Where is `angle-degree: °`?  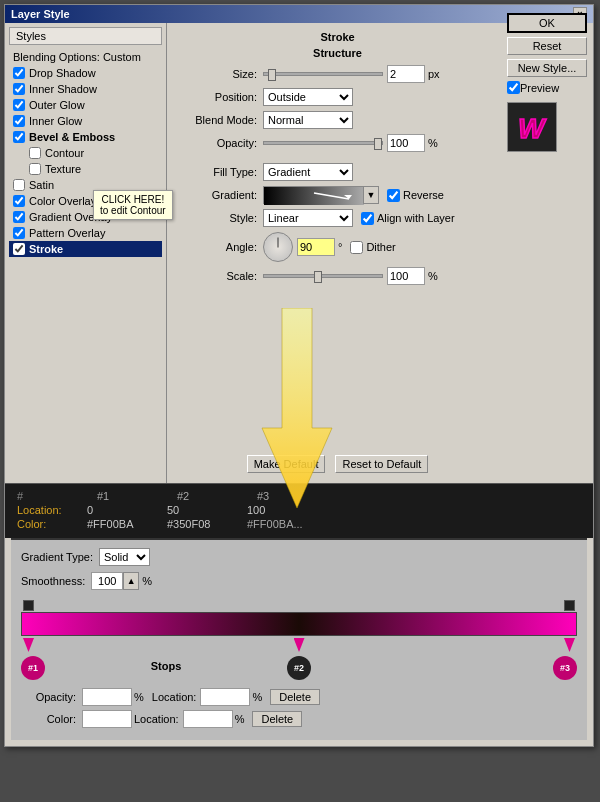
angle-degree: ° is located at coordinates (340, 247).